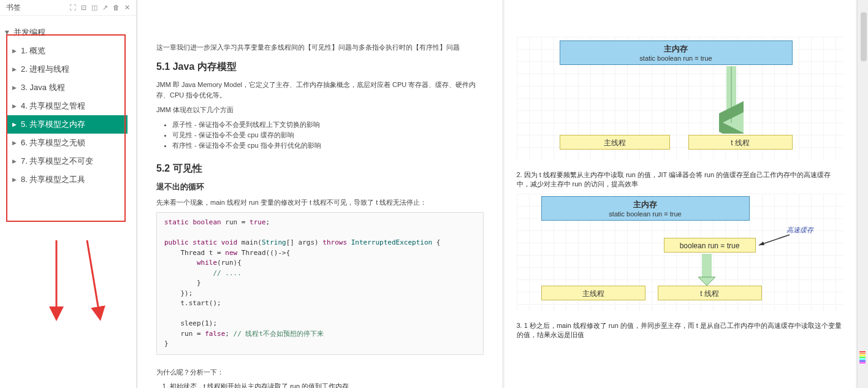 The width and height of the screenshot is (868, 388). What do you see at coordinates (320, 283) in the screenshot?
I see `code-block: static boolean run = true; public static…` at bounding box center [320, 283].